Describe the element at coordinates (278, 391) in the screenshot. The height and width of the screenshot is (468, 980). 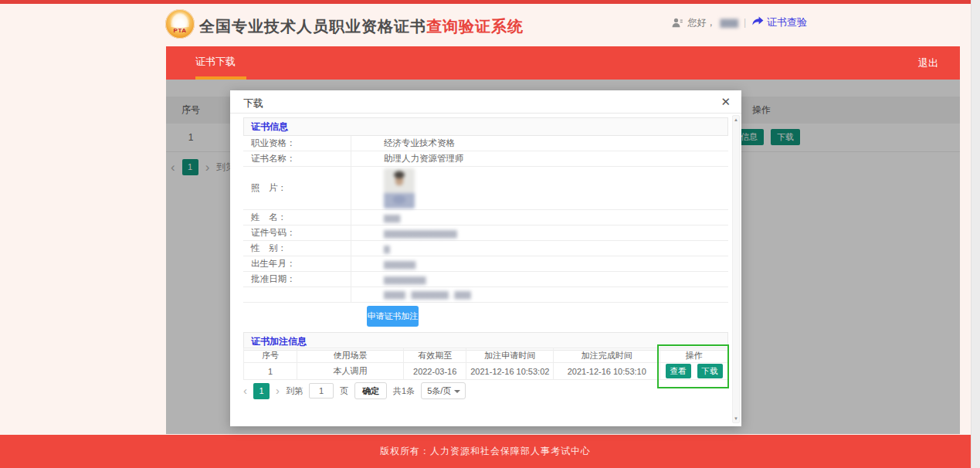
I see `next-page-arrow: ›` at that location.